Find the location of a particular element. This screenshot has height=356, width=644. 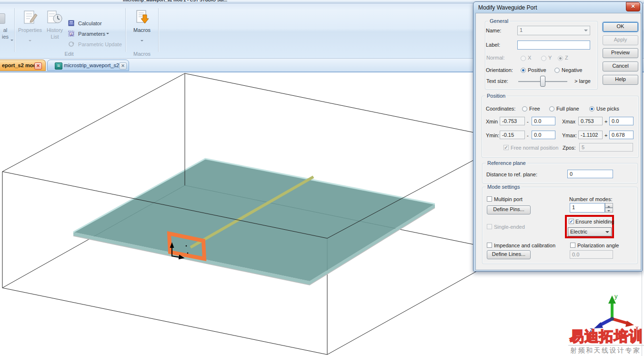

reference-plane-legend: Reference plane is located at coordinates (507, 163).